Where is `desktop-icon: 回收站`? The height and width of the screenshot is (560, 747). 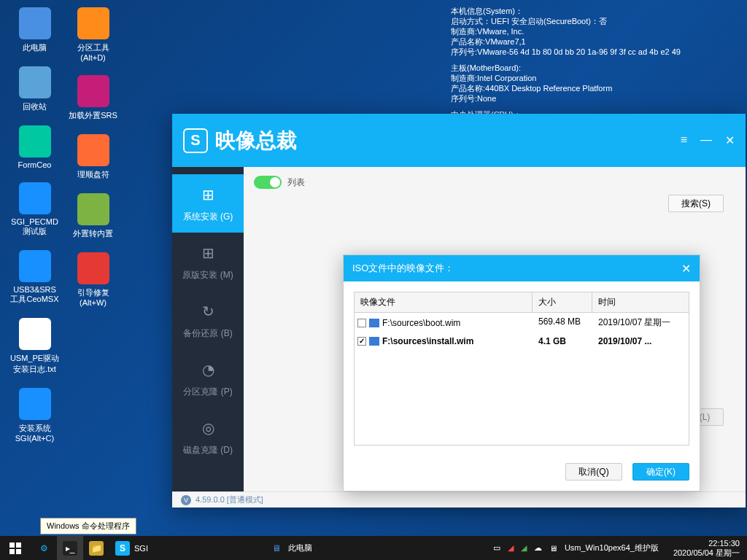
desktop-icon: 回收站 is located at coordinates (35, 89).